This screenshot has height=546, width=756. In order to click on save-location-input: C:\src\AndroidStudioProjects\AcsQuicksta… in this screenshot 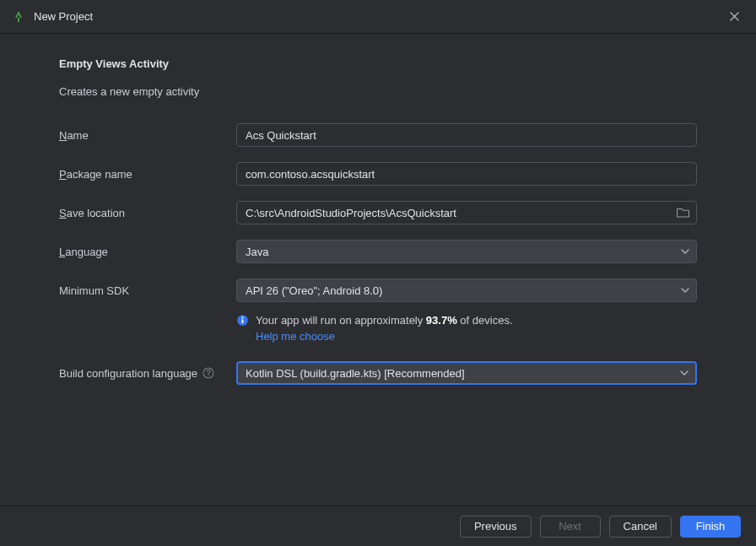, I will do `click(467, 213)`.